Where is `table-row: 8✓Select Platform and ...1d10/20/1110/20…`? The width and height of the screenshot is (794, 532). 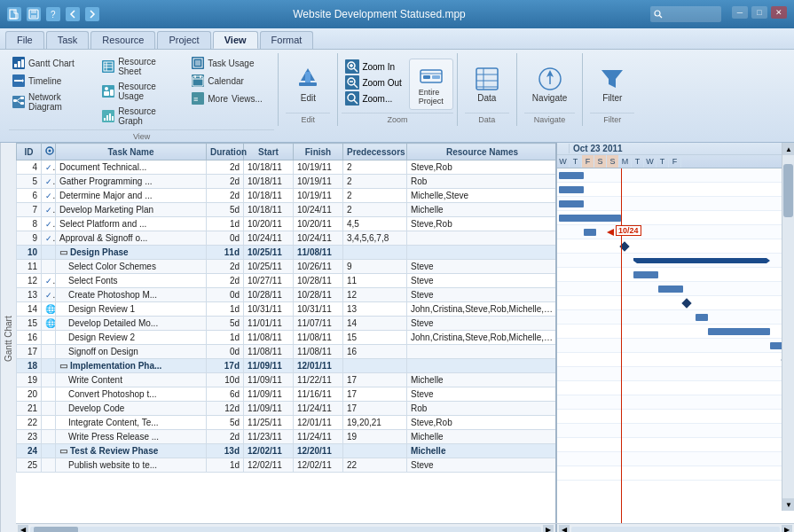
table-row: 8✓Select Platform and ...1d10/20/1110/20… is located at coordinates (287, 224).